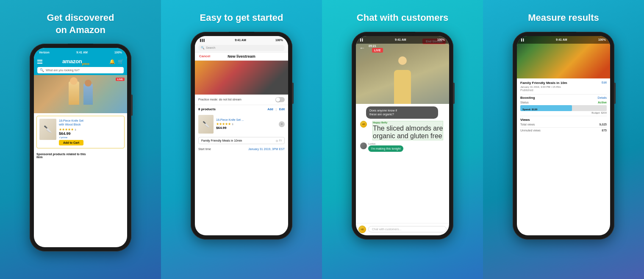  I want to click on phone2-screen: ▌▌▌ 9:41 AM 100% 🔍 Search Cancel New liv…, so click(242, 136).